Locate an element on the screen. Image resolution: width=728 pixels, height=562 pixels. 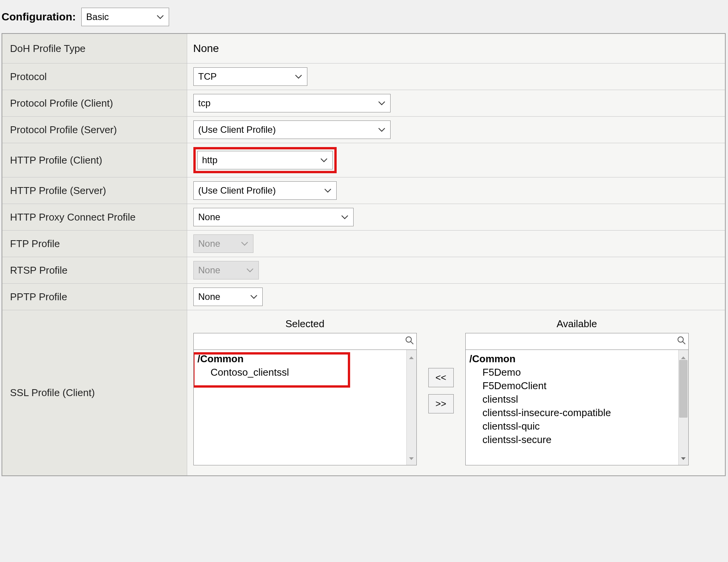
ssl-selected-title: Selected is located at coordinates (305, 326).